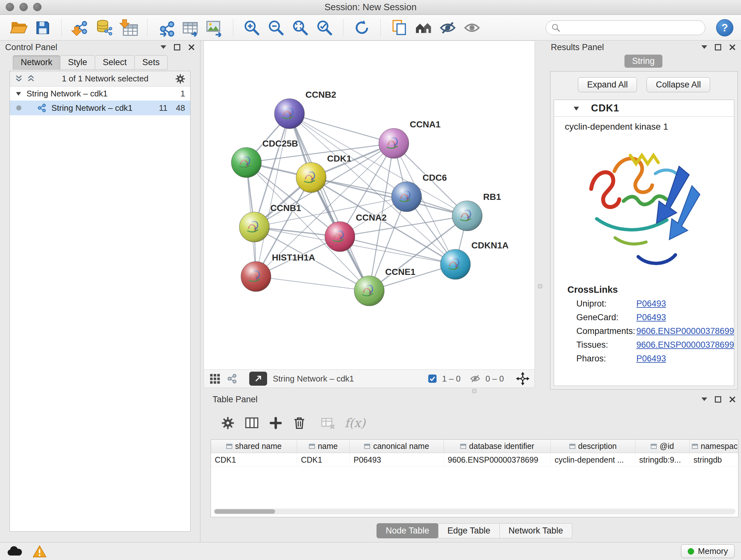  I want to click on column-header-shared-name: shared name, so click(254, 446).